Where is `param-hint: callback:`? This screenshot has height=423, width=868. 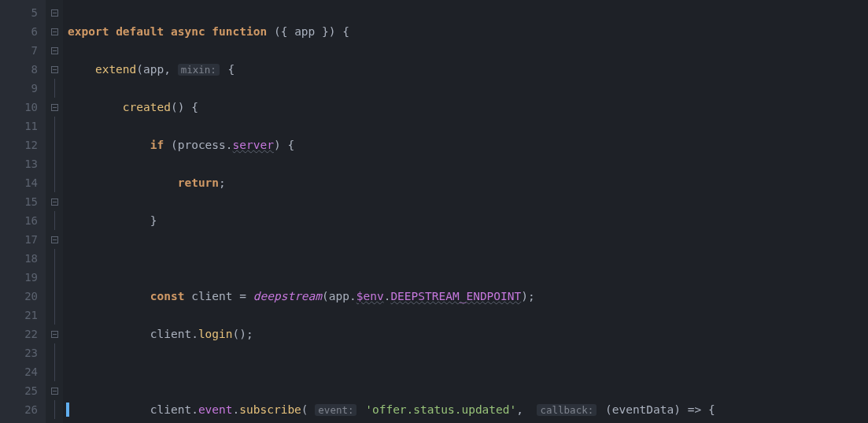 param-hint: callback: is located at coordinates (567, 410).